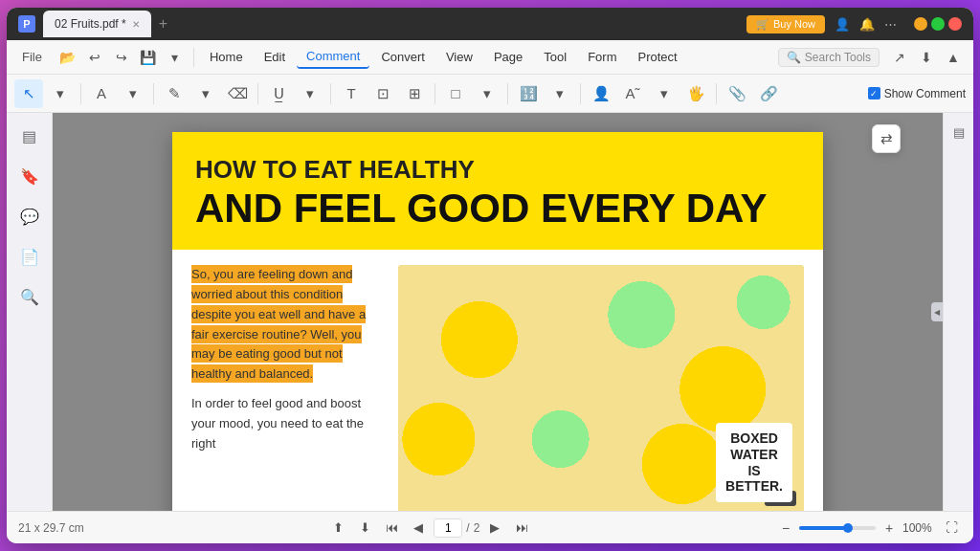  What do you see at coordinates (487, 94) in the screenshot?
I see `shape-dropdown-btn: ▾` at bounding box center [487, 94].